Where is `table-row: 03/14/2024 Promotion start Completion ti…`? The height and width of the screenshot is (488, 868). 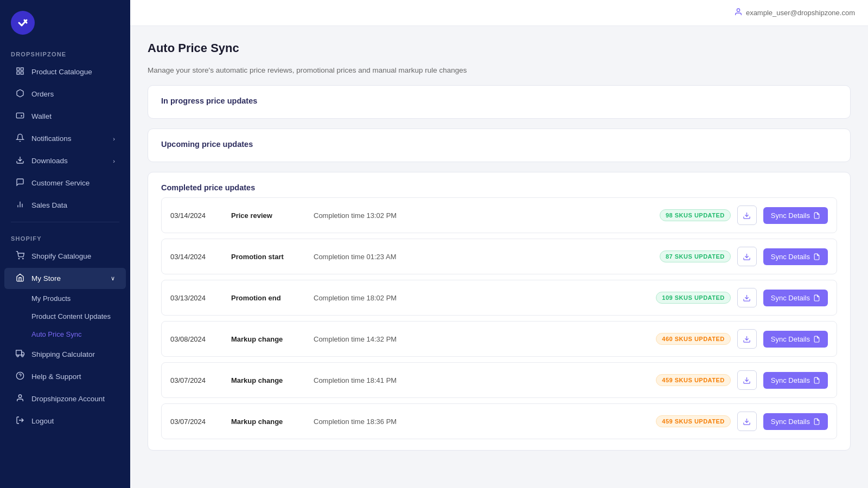
table-row: 03/14/2024 Promotion start Completion ti… is located at coordinates (499, 256).